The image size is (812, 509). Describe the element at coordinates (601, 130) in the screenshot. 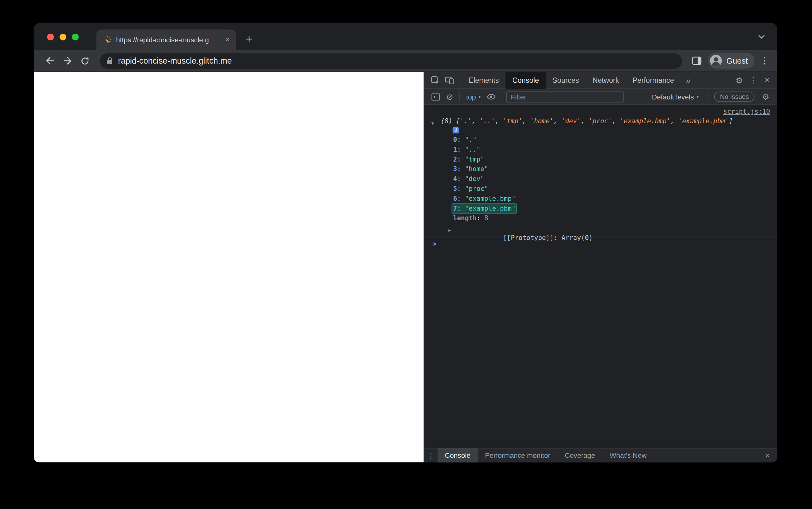

I see `lazy-eval-info-row: i` at that location.